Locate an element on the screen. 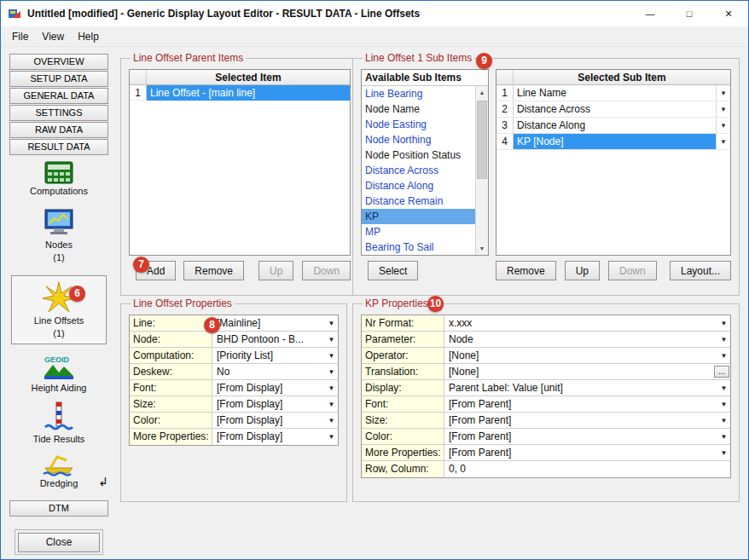  kp-size-dropdown: [From Parent] is located at coordinates (581, 420).